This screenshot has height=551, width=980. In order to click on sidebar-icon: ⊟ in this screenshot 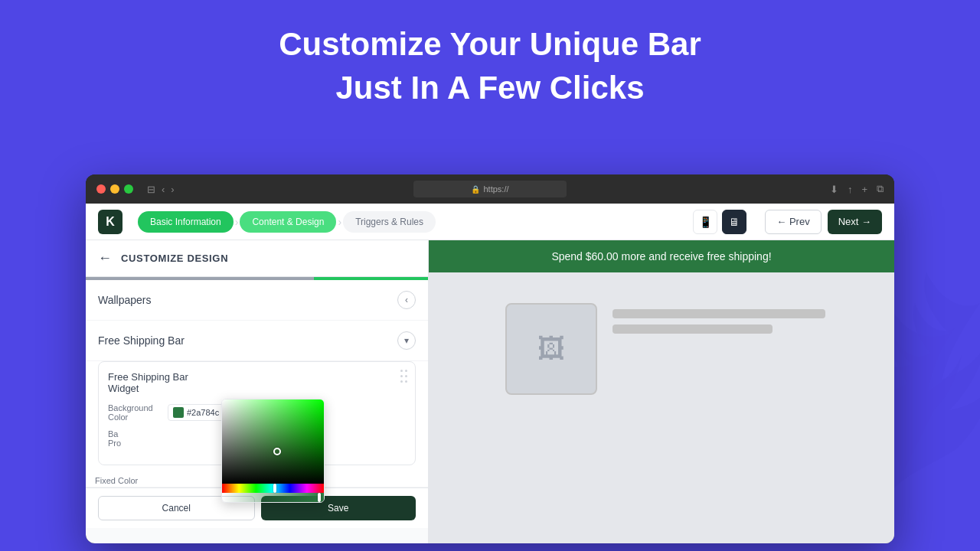, I will do `click(152, 190)`.